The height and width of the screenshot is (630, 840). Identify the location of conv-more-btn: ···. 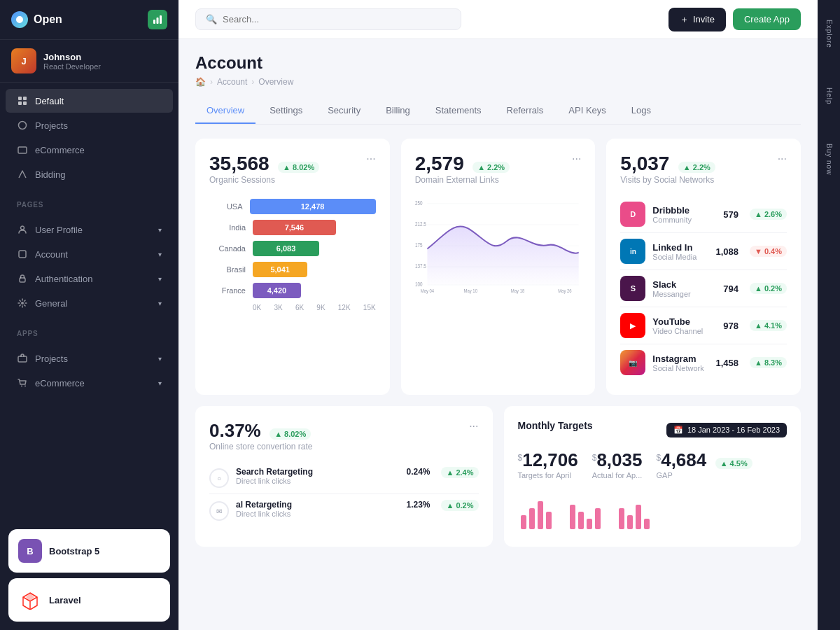
(473, 426).